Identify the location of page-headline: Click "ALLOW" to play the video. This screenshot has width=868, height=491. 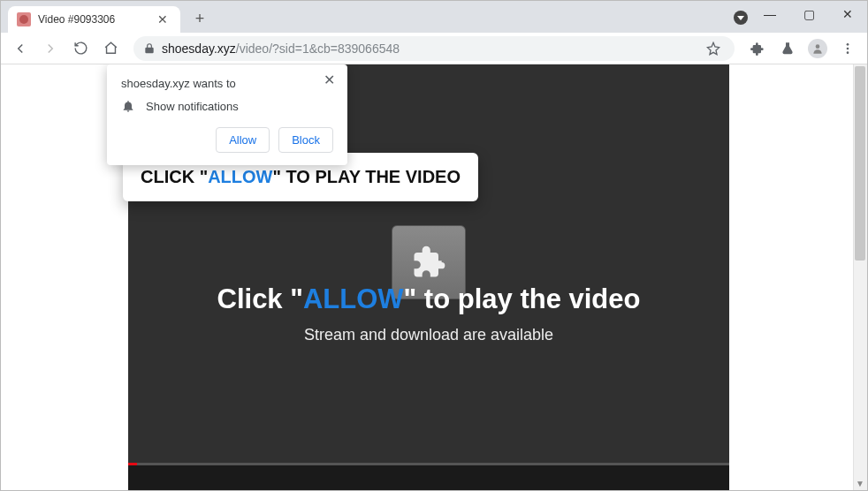
(429, 299).